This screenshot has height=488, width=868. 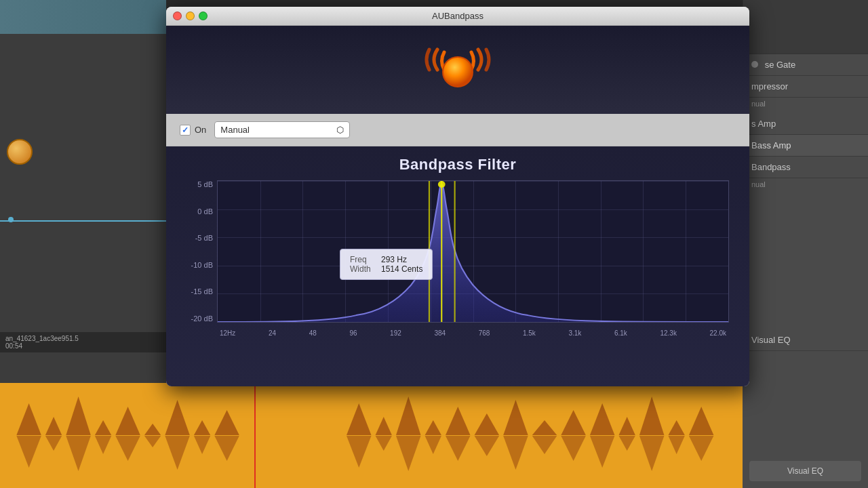 I want to click on visual-eq-button: Visual EQ, so click(x=806, y=471).